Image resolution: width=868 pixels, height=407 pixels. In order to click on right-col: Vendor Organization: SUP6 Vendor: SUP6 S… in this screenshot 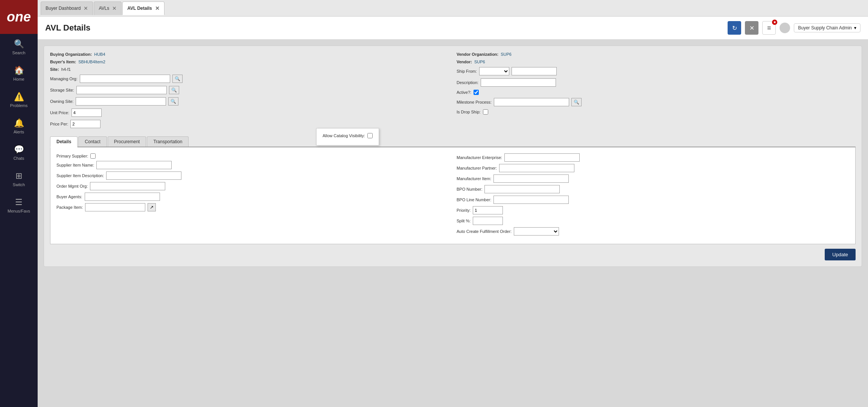, I will do `click(656, 91)`.